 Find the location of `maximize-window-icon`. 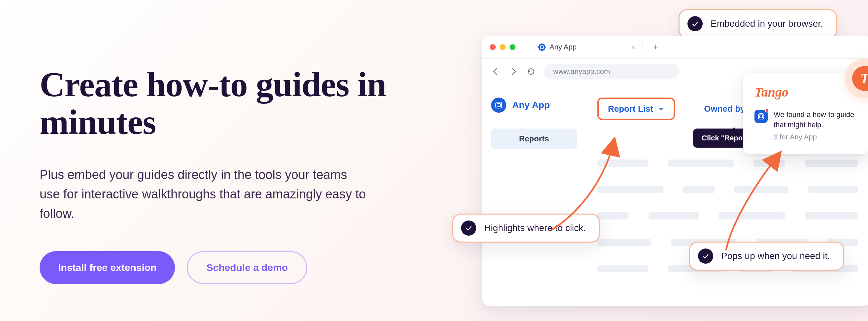

maximize-window-icon is located at coordinates (513, 47).